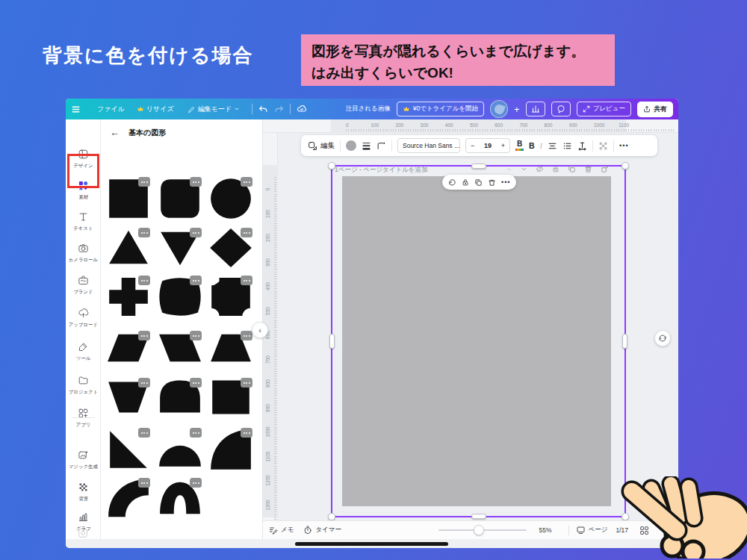  Describe the element at coordinates (231, 348) in the screenshot. I see `shape-trapezoid` at that location.